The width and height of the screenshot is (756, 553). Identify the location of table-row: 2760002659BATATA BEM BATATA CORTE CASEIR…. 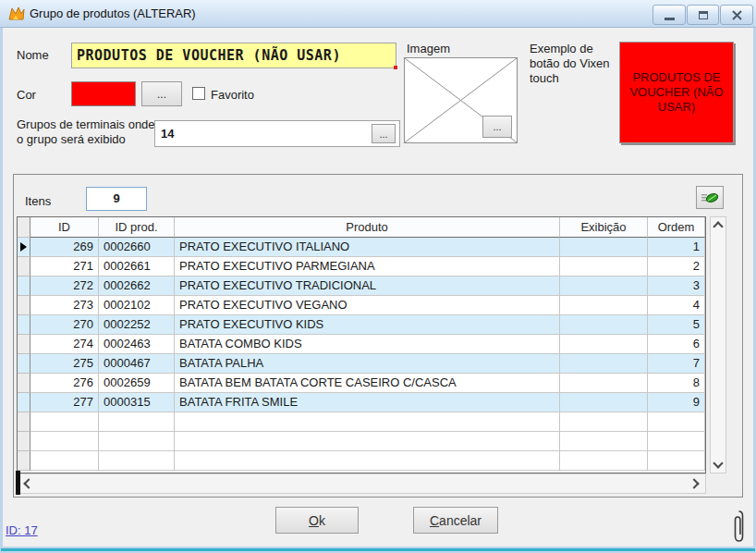
(361, 383).